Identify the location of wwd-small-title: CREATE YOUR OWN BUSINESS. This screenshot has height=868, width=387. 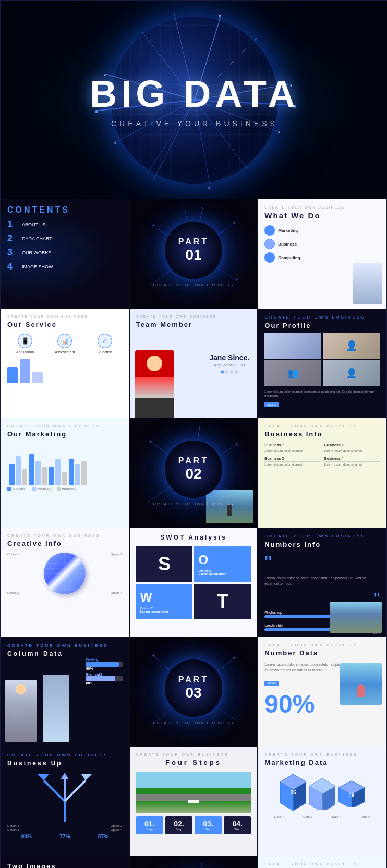
(322, 207).